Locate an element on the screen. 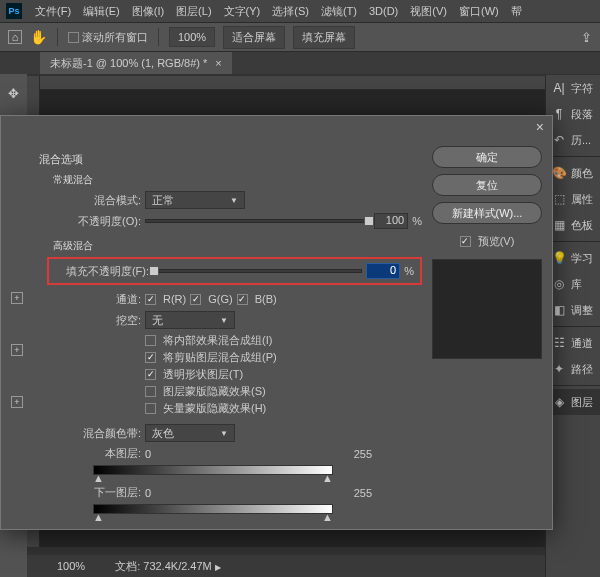 The height and width of the screenshot is (577, 600). section-title: 混合选项 is located at coordinates (230, 160).